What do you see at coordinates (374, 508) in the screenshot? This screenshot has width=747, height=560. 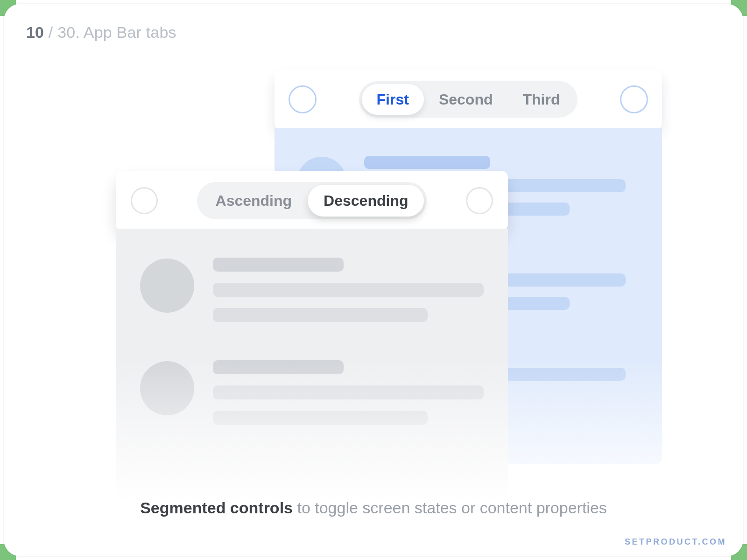 I see `slide-caption: Segmented controls to toggle screen stat…` at bounding box center [374, 508].